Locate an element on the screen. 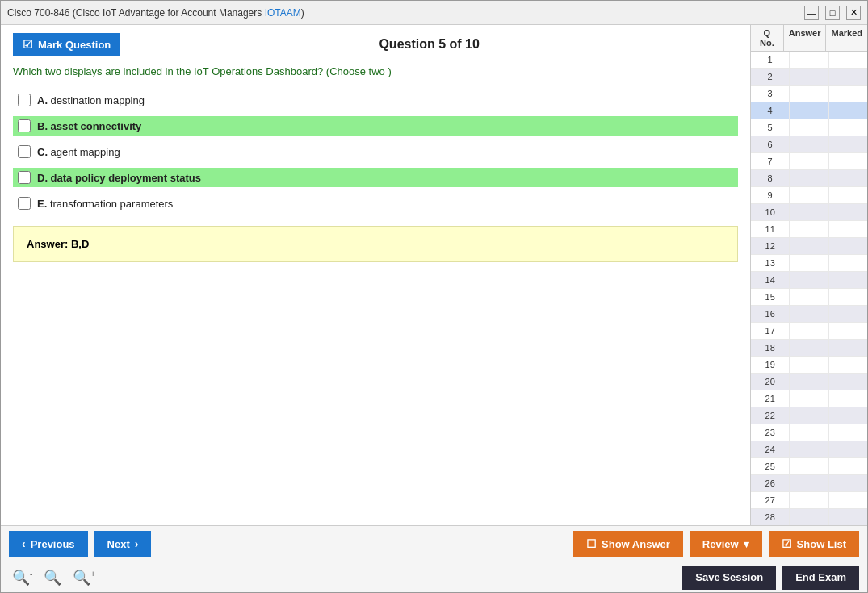 The image size is (868, 593). zoom-in-button: 🔍+ is located at coordinates (84, 578).